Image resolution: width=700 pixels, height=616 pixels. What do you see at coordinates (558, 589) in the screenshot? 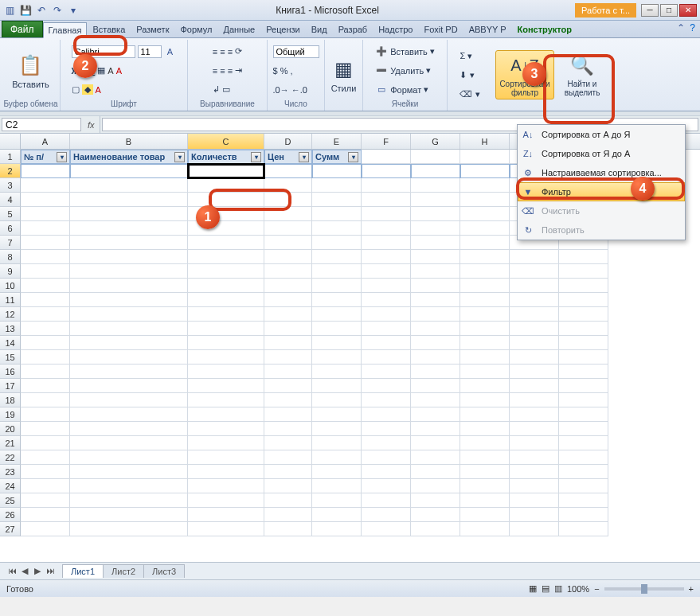
I see `view-pagebreak-icon: ▥` at bounding box center [558, 589].